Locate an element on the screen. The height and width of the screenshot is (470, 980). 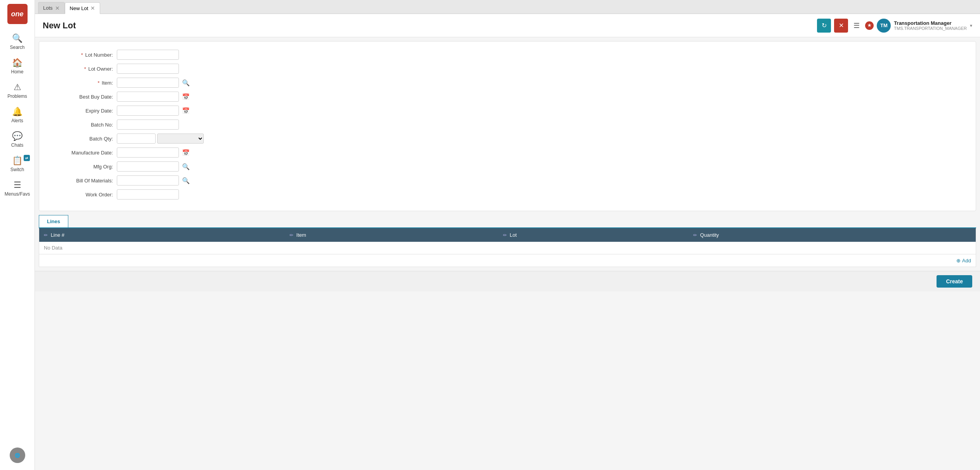
lot-owner-row: * Lot Owner: is located at coordinates (508, 69).